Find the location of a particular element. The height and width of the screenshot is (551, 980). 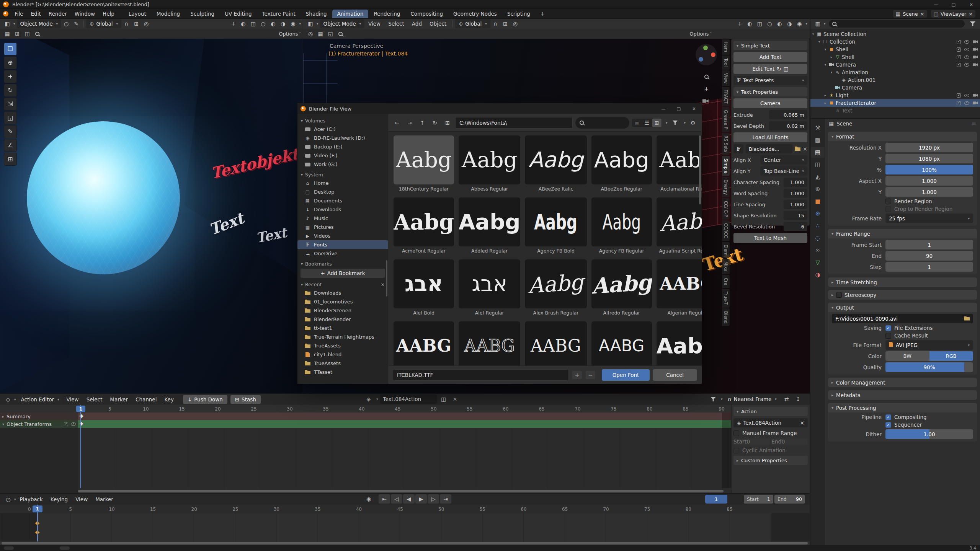

action-end-field: End0 is located at coordinates (789, 442).